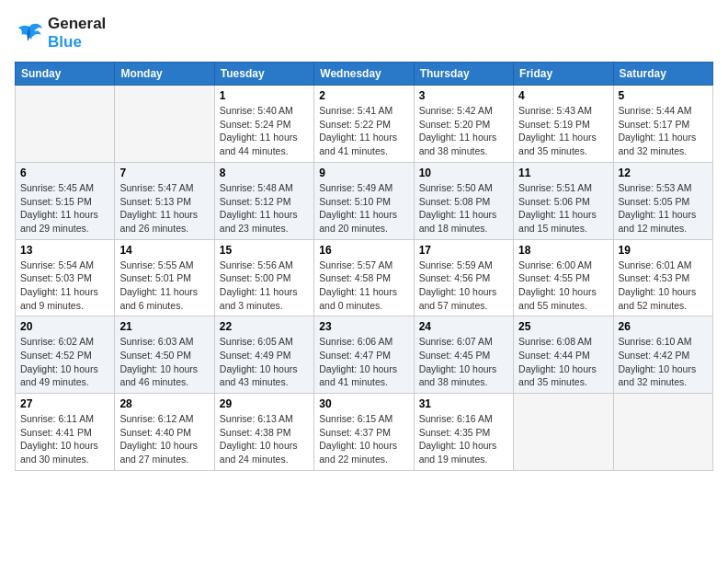 The height and width of the screenshot is (563, 728). What do you see at coordinates (463, 96) in the screenshot?
I see `day-number: 3` at bounding box center [463, 96].